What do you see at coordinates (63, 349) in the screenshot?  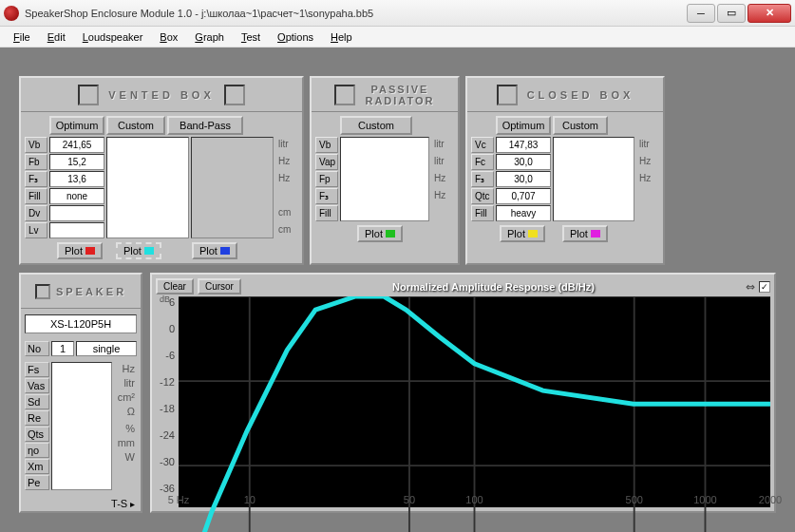 I see `speaker-no-value: 1` at bounding box center [63, 349].